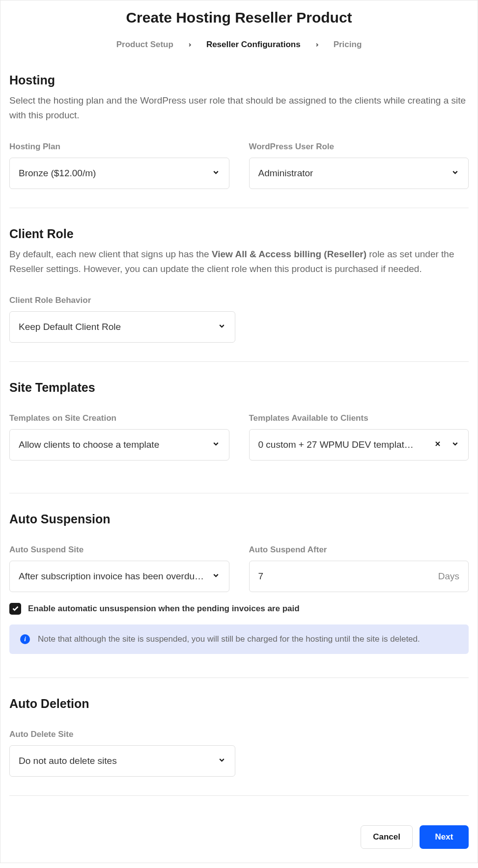 The width and height of the screenshot is (478, 868). What do you see at coordinates (111, 576) in the screenshot?
I see `auto-suspend-site-value: After subscription invoice has been over…` at bounding box center [111, 576].